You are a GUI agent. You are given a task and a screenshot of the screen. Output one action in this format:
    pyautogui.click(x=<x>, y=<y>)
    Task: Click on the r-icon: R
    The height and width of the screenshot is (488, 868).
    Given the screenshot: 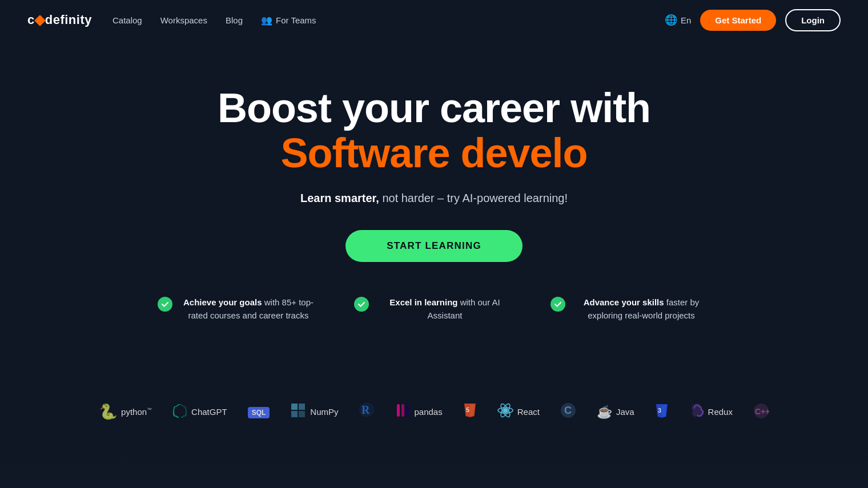 What is the action you would take?
    pyautogui.click(x=367, y=412)
    